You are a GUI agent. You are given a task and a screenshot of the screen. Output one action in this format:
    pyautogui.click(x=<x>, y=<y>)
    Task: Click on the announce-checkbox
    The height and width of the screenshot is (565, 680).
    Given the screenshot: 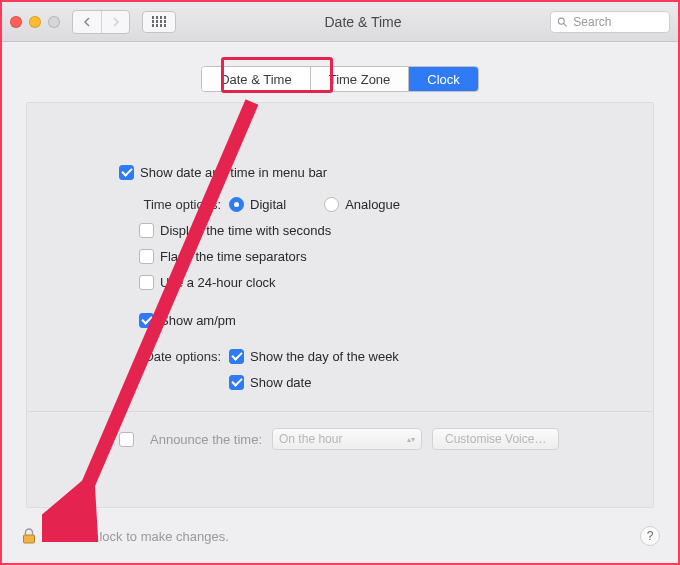 What is the action you would take?
    pyautogui.click(x=126, y=440)
    